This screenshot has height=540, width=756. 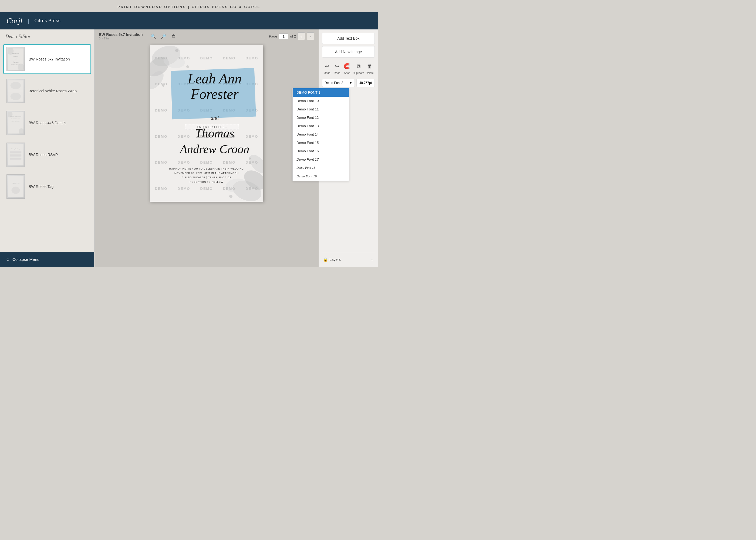 I want to click on font-option-df13: Demo Font 13, so click(x=320, y=126).